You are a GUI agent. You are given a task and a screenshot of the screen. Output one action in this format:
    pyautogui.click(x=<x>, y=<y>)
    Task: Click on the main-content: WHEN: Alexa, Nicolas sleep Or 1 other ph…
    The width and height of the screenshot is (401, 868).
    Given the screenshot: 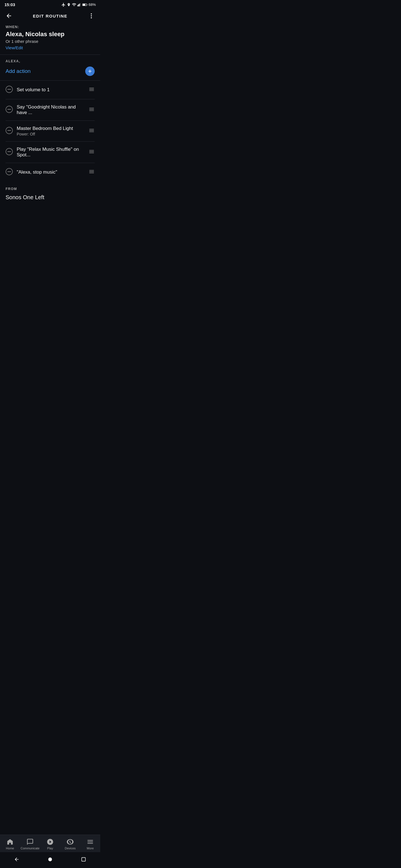 What is the action you would take?
    pyautogui.click(x=50, y=129)
    